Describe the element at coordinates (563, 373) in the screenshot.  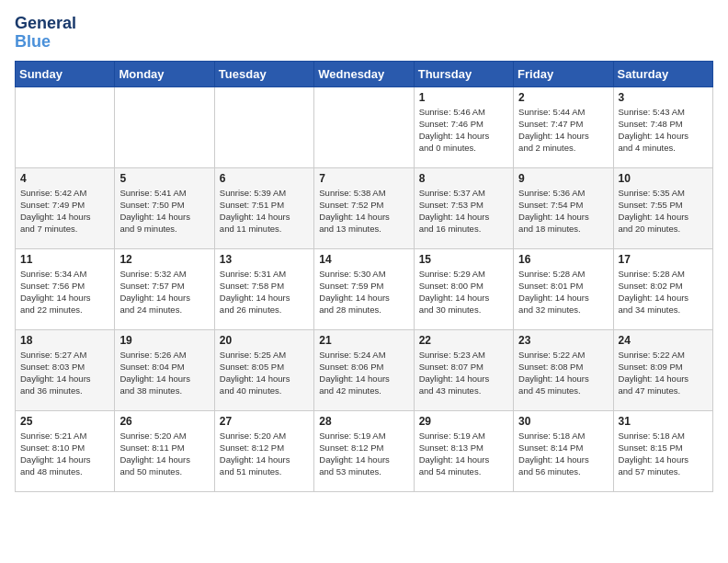
I see `day-info: Sunrise: 5:22 AM Sunset: 8:08 PM Dayligh…` at that location.